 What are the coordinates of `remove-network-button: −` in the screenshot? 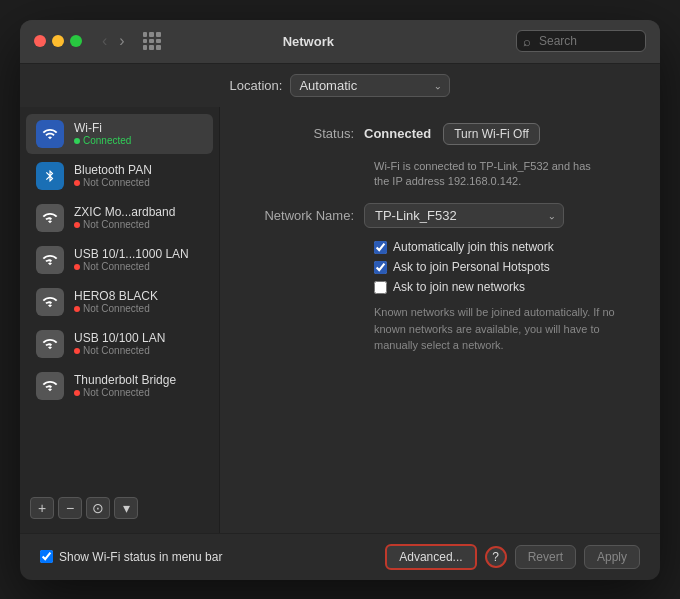 It's located at (70, 508).